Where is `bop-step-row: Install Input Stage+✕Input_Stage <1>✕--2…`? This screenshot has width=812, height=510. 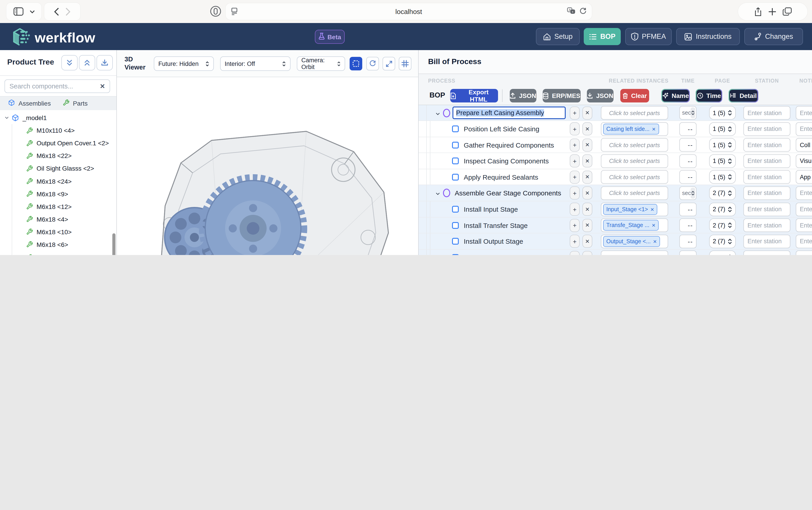
bop-step-row: Install Input Stage+✕Input_Stage <1>✕--2… is located at coordinates (615, 209).